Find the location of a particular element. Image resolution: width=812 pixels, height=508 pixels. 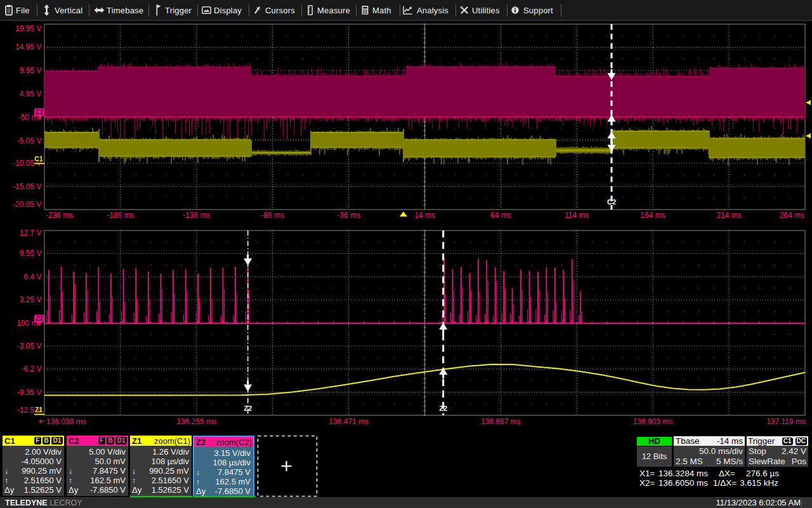

svg-text: 9.55 V is located at coordinates (30, 253).